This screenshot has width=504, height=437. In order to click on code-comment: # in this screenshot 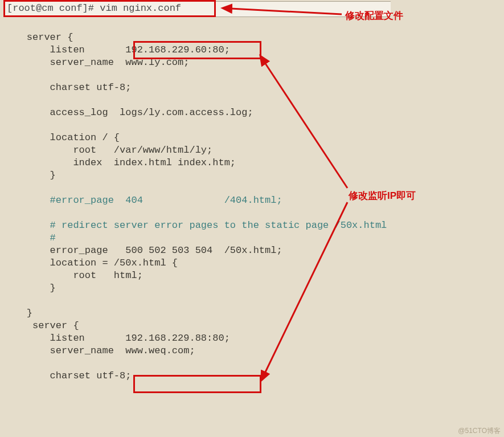, I will do `click(30, 238)`.